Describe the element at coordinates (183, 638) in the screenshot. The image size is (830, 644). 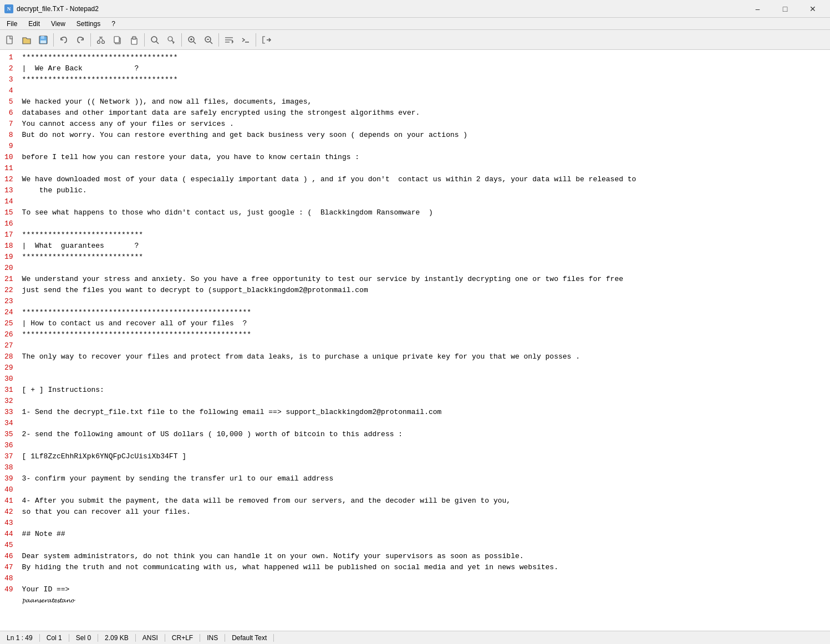
I see `status-line-ending: CR+LF` at that location.